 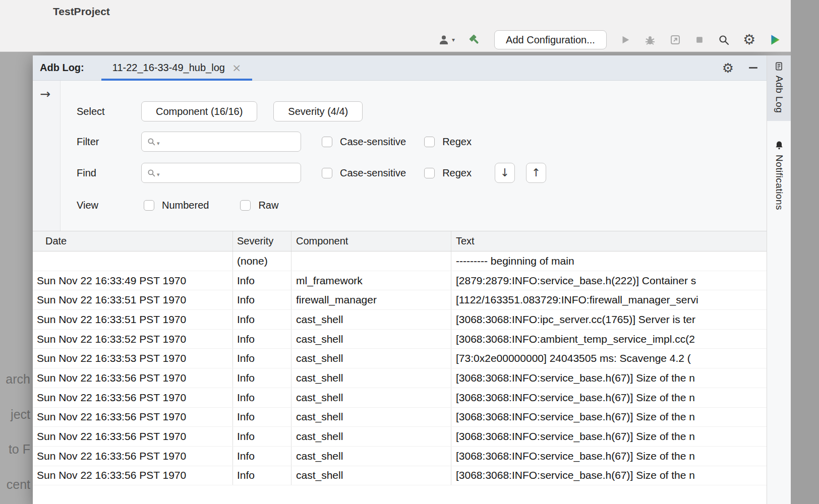 What do you see at coordinates (133, 241) in the screenshot?
I see `column-header-date: Date` at bounding box center [133, 241].